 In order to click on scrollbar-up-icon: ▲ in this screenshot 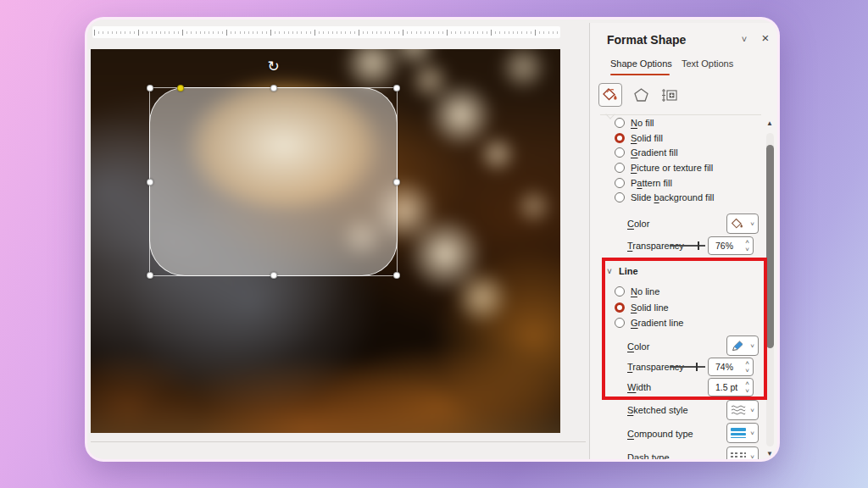, I will do `click(770, 124)`.